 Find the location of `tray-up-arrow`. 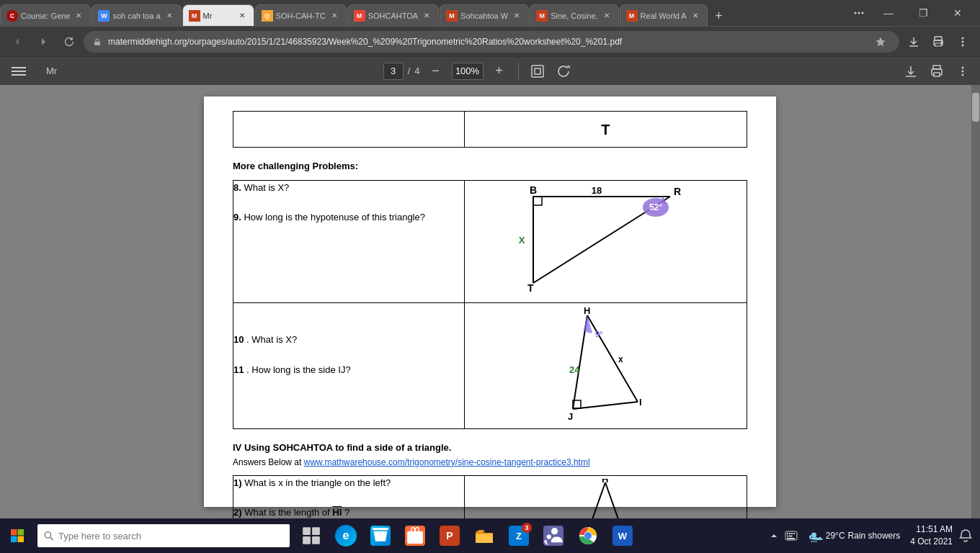

tray-up-arrow is located at coordinates (774, 536).